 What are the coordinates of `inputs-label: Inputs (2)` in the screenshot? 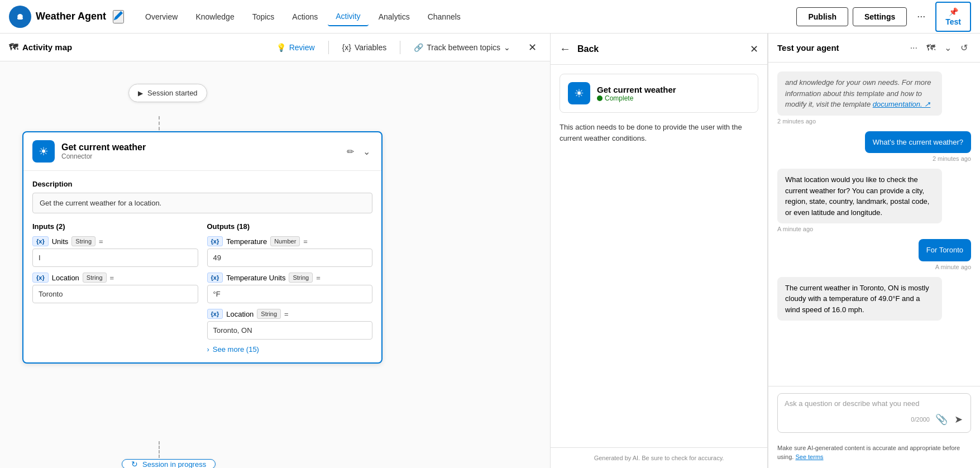 It's located at (115, 227).